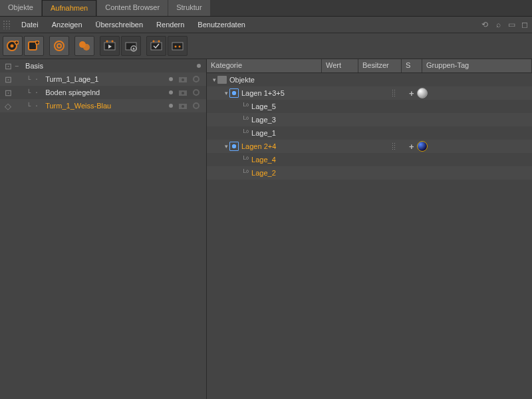  I want to click on toolbar, so click(266, 47).